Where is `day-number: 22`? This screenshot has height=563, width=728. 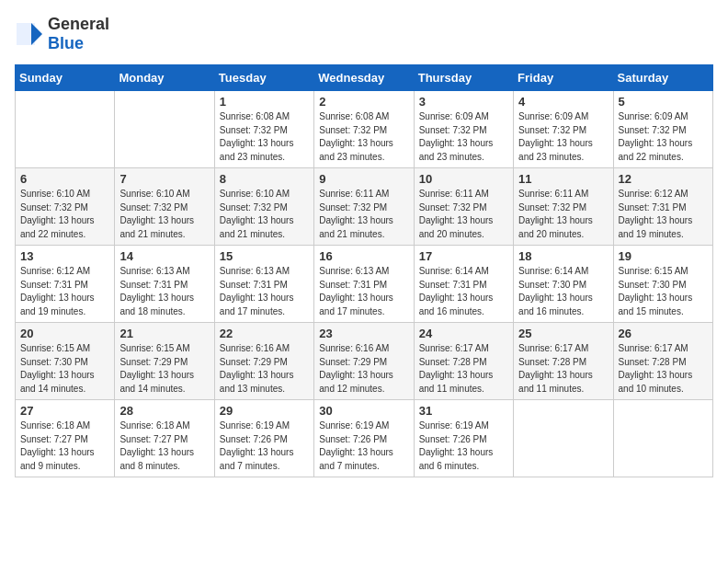 day-number: 22 is located at coordinates (265, 333).